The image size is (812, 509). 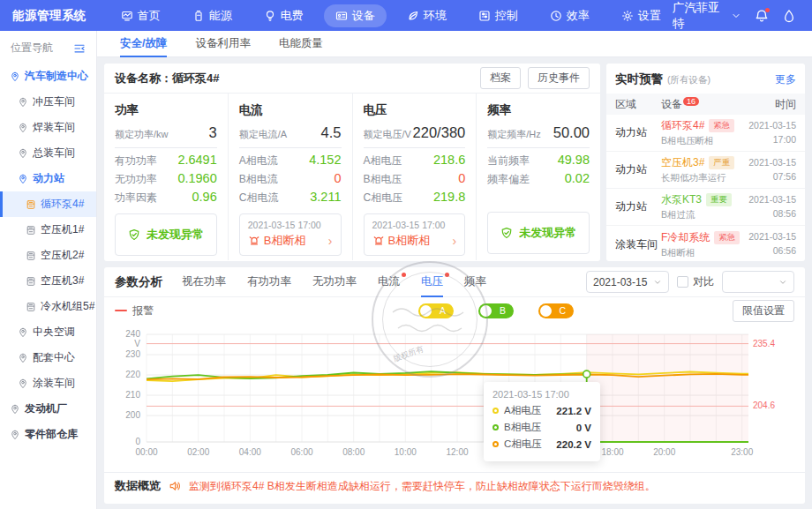 I want to click on sidebar-item-13: 发动机厂, so click(x=48, y=409).